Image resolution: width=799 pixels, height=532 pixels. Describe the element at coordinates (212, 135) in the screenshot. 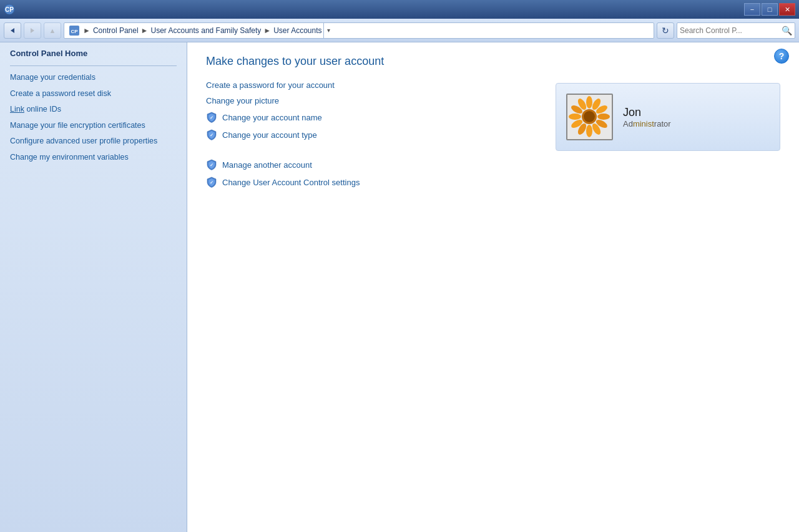

I see `shield-icon-change-type: ✓` at that location.